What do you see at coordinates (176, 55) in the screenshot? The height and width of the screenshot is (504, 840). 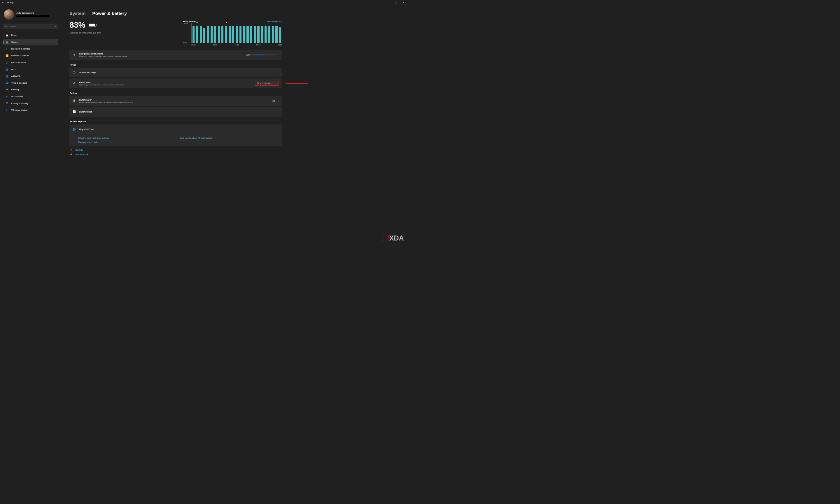 I see `energy-recommendations-row: ❦ Energy recommendations Lower your carb…` at bounding box center [176, 55].